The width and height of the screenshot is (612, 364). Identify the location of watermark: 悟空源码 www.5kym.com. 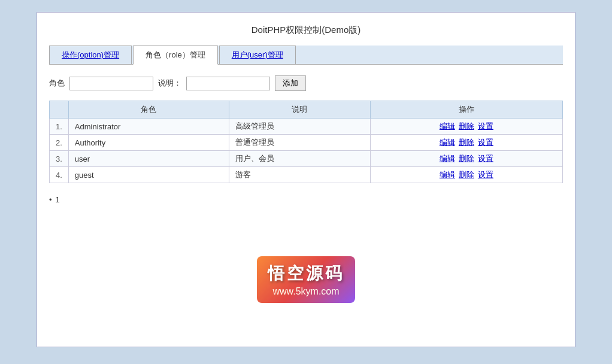
(306, 280).